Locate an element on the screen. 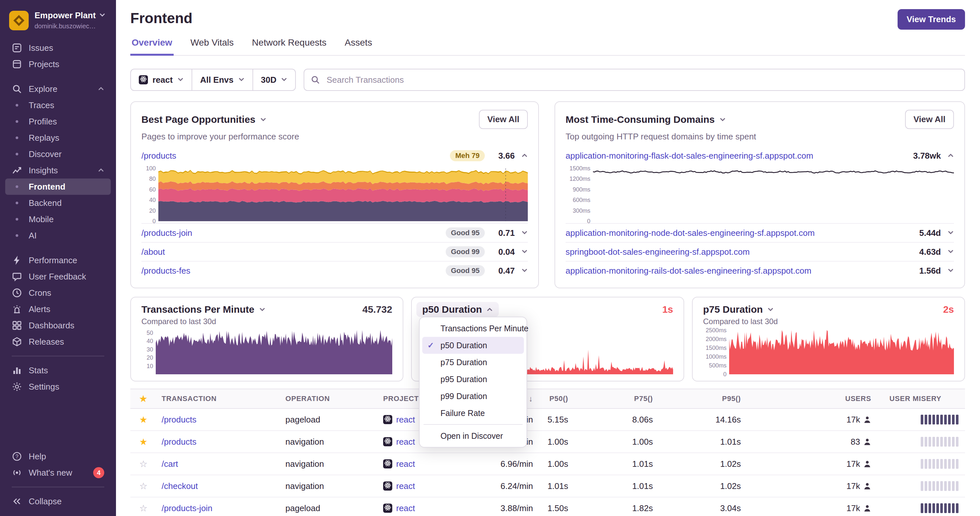 The height and width of the screenshot is (516, 980). sidebar-item-dashboards: Dashboards is located at coordinates (58, 325).